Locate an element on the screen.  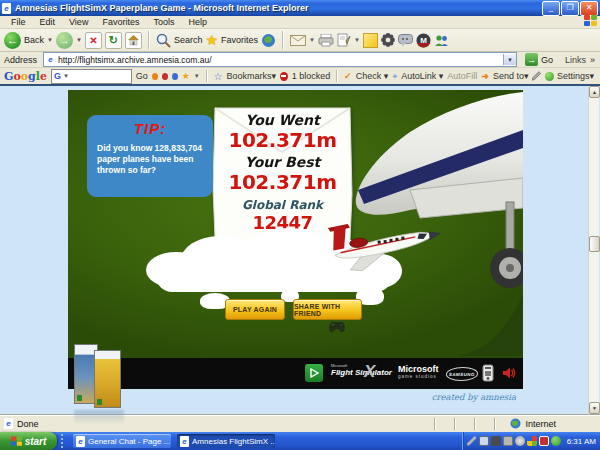
refresh-button: ↻ is located at coordinates (114, 40).